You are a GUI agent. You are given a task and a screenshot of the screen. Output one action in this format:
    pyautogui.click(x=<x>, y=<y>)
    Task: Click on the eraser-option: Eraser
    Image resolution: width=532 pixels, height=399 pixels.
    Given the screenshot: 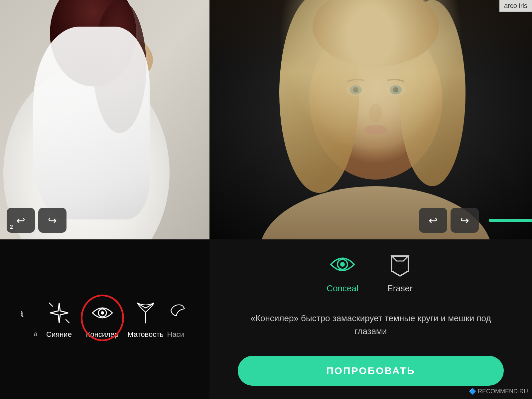 What is the action you would take?
    pyautogui.click(x=400, y=271)
    